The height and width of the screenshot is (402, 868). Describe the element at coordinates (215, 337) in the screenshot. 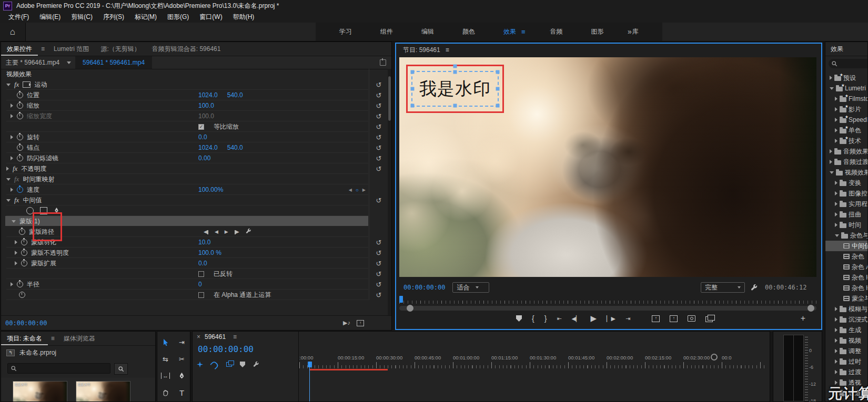

I see `sequence-tab-label: 596461` at that location.